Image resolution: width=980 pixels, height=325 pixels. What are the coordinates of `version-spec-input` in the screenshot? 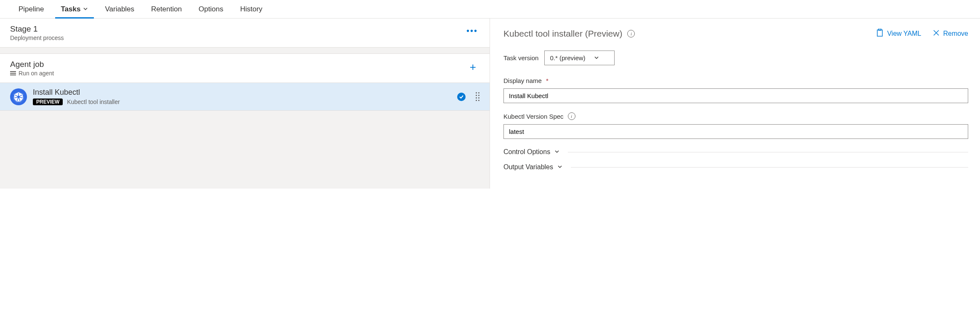 It's located at (736, 131).